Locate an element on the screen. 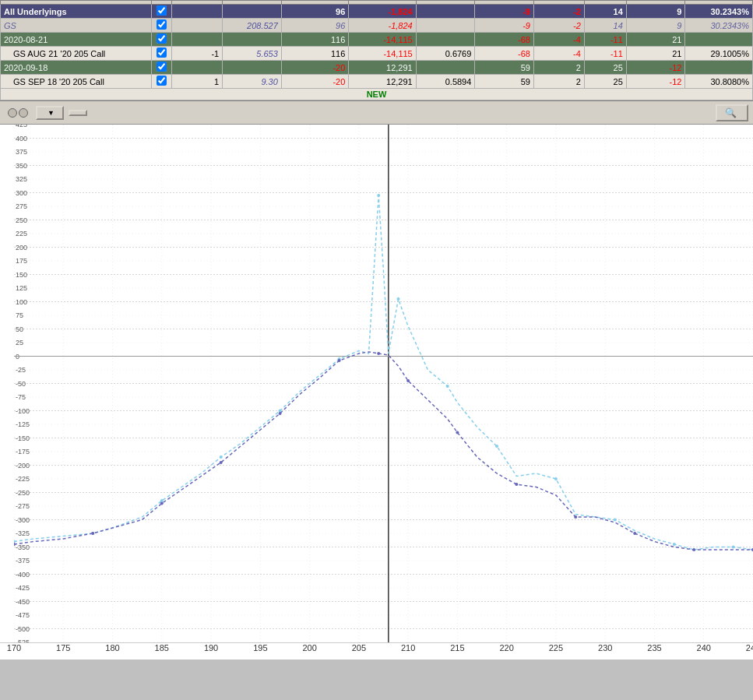  svg-text: 300 is located at coordinates (22, 193).